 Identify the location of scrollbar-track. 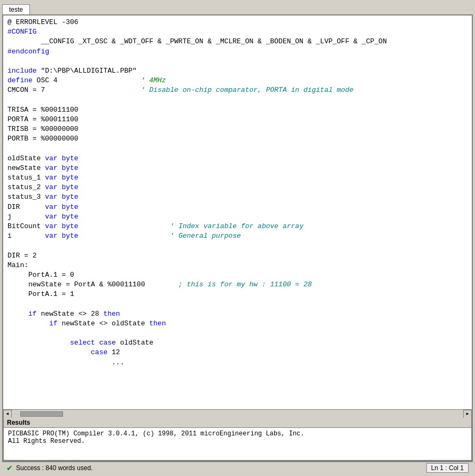
(237, 414).